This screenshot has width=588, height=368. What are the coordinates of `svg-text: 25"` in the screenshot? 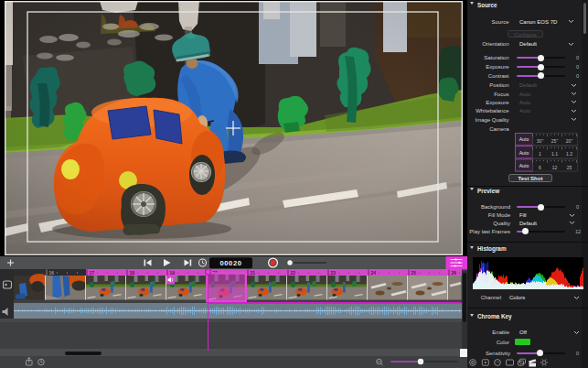 It's located at (555, 141).